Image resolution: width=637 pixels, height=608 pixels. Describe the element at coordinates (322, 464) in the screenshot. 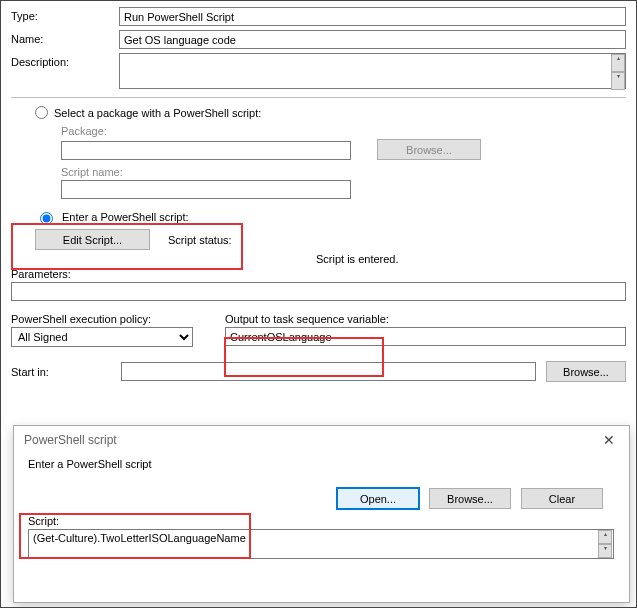

I see `dialog-prompt: Enter a PowerShell script` at that location.